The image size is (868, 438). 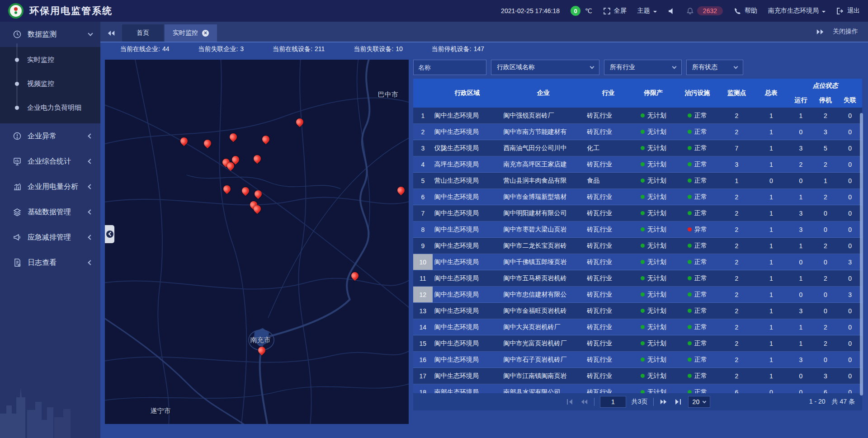 I want to click on mute-button, so click(x=672, y=11).